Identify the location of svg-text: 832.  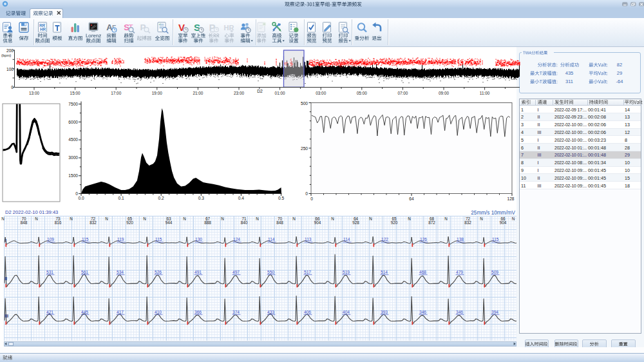
(93, 223).